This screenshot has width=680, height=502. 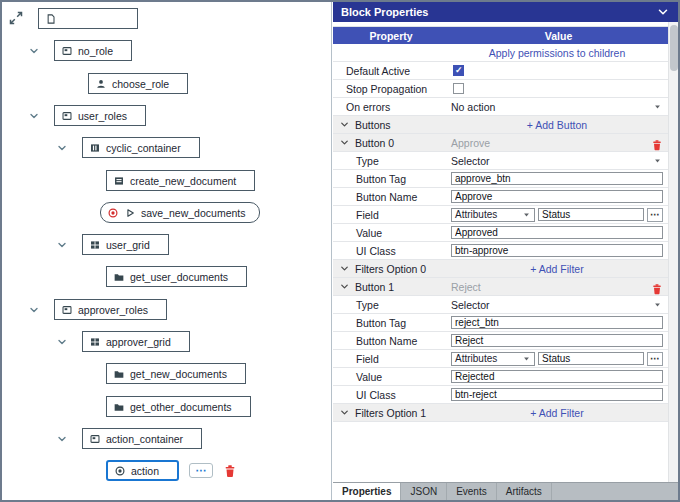 I want to click on delete-button1-button, so click(x=657, y=289).